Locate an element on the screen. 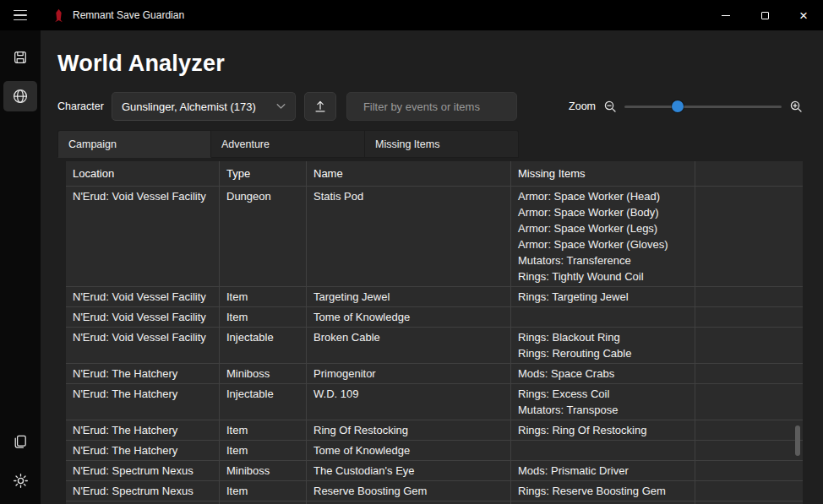 The image size is (823, 504). column-header-location: Location is located at coordinates (143, 174).